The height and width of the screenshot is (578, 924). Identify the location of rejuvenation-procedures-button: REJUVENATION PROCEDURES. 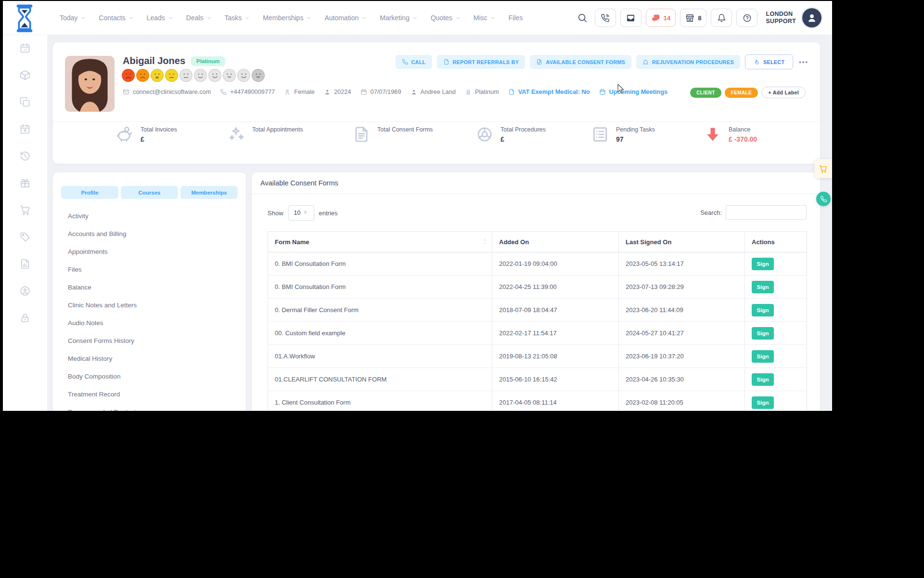
(688, 62).